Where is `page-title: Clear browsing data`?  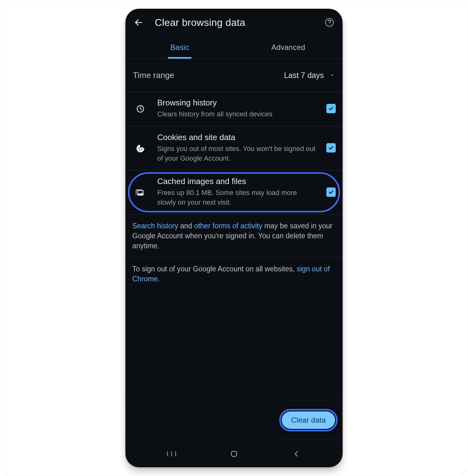
page-title: Clear browsing data is located at coordinates (236, 22).